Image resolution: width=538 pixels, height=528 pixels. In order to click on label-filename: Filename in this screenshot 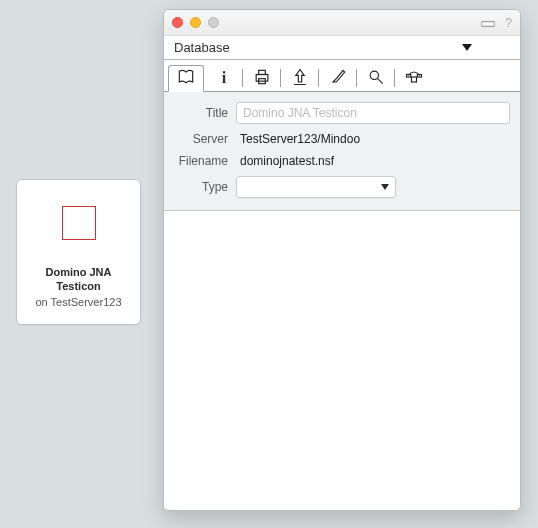, I will do `click(205, 161)`.